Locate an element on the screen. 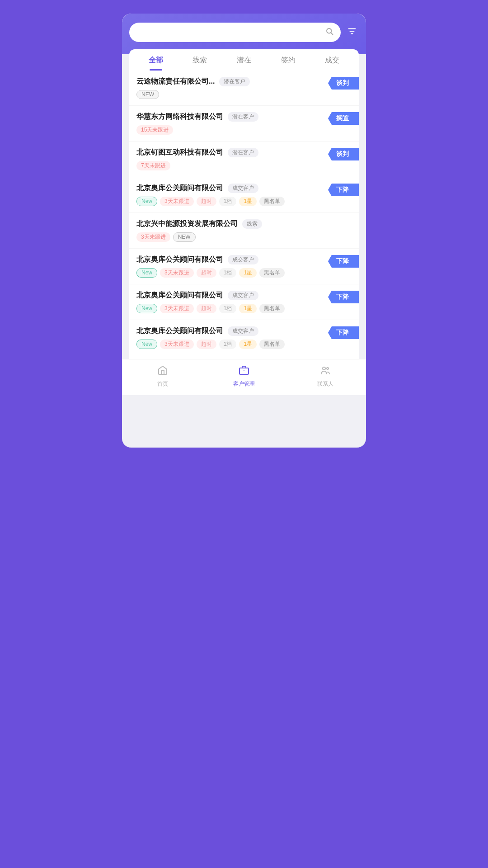 This screenshot has height=868, width=488. tab-bar: 全部线索潜在签约成交 is located at coordinates (244, 60).